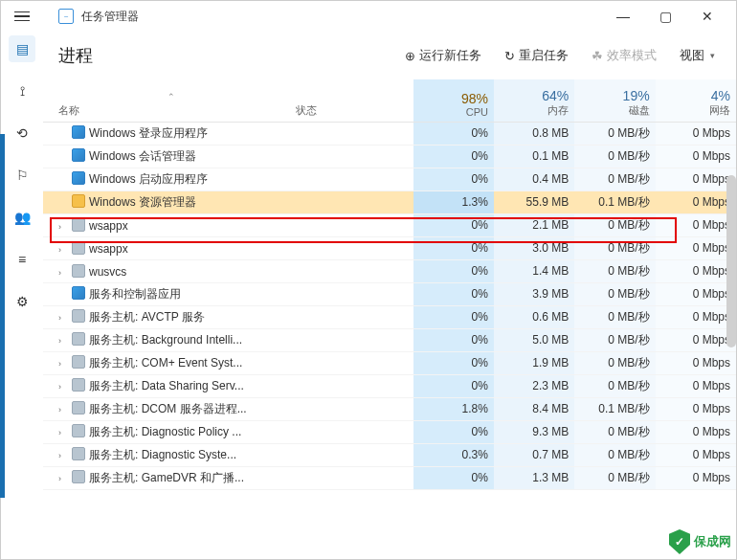 The image size is (737, 560). Describe the element at coordinates (534, 317) in the screenshot. I see `cell-memory: 0.6 MB` at that location.